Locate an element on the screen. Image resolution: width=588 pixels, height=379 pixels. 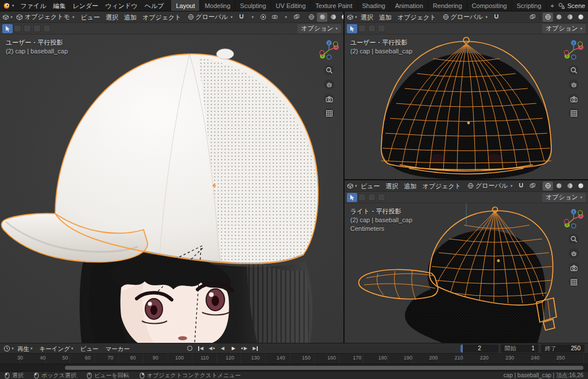
view-menu: ビュー is located at coordinates (90, 349).